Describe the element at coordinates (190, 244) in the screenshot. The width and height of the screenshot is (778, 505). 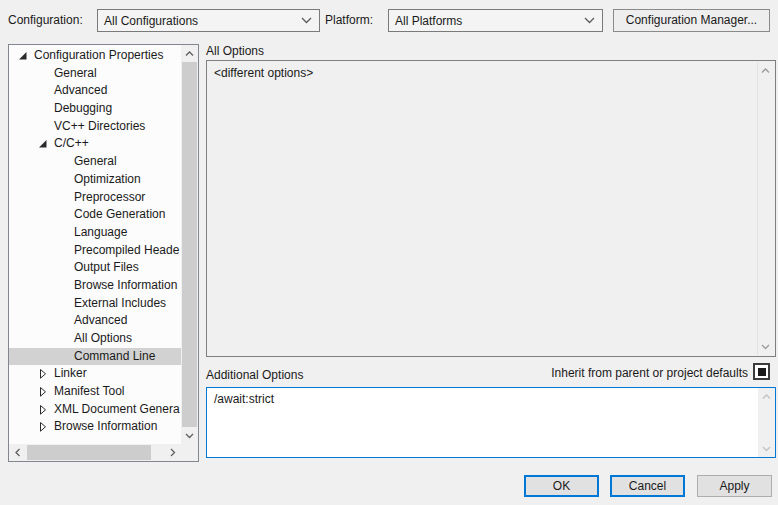
I see `tree-vertical-scrollbar` at that location.